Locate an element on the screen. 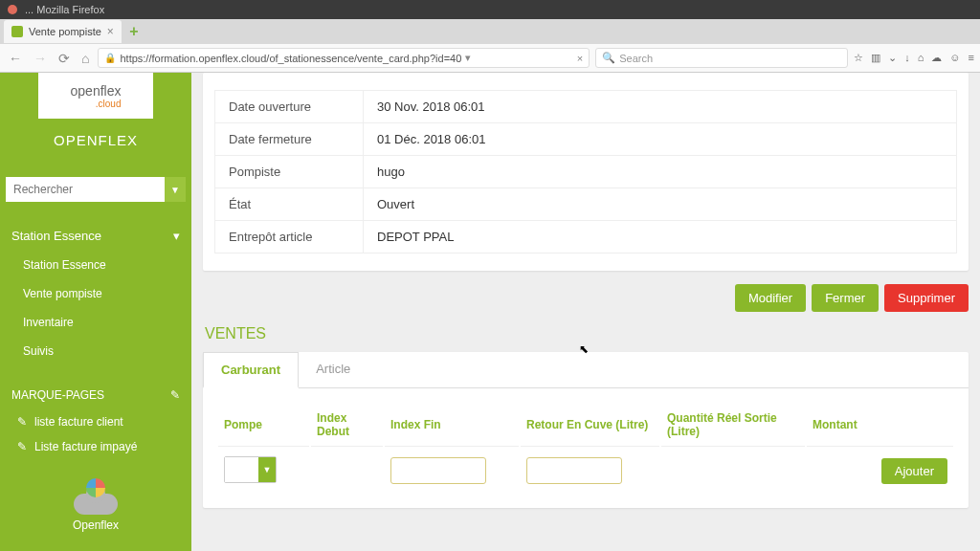  bookmark-icon: ☆ is located at coordinates (858, 57).